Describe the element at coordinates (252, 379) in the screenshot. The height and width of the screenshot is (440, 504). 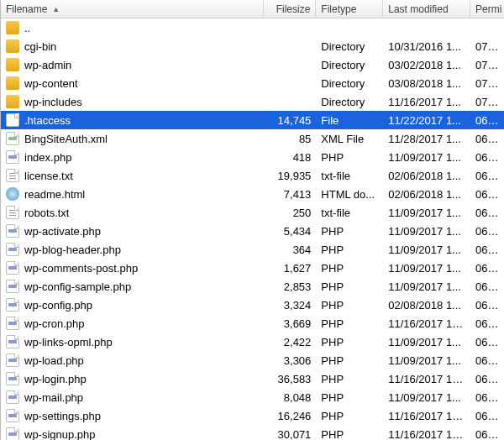
I see `file-row: wp-login.php36,583PHP11/16/2017 11...064…` at that location.